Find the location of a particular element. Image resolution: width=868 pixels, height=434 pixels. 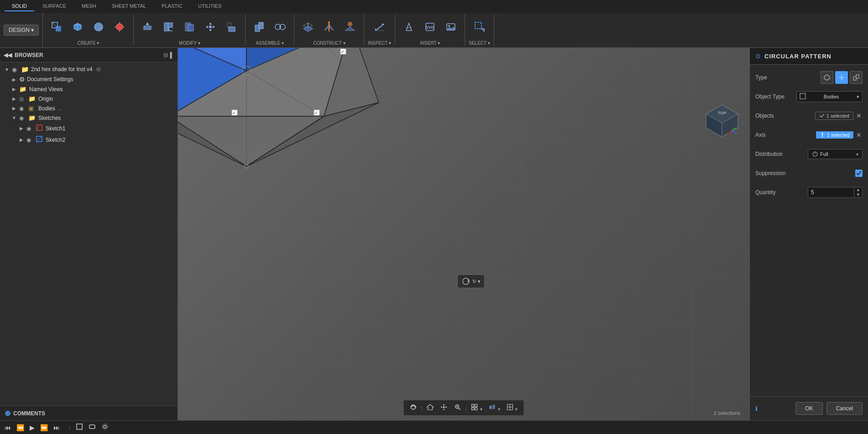

tree-item-sketches: ▼ ◉ 📁 Sketches is located at coordinates (89, 118).